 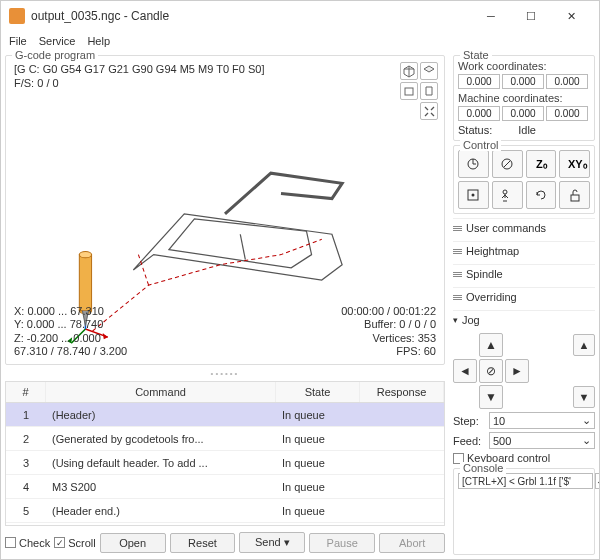 I want to click on jog-panel: ▲ ◄⊘► ▼ ▲ ▼ Step:10⌄ Feed:500⌄ Keyboard …, so click(x=524, y=398).